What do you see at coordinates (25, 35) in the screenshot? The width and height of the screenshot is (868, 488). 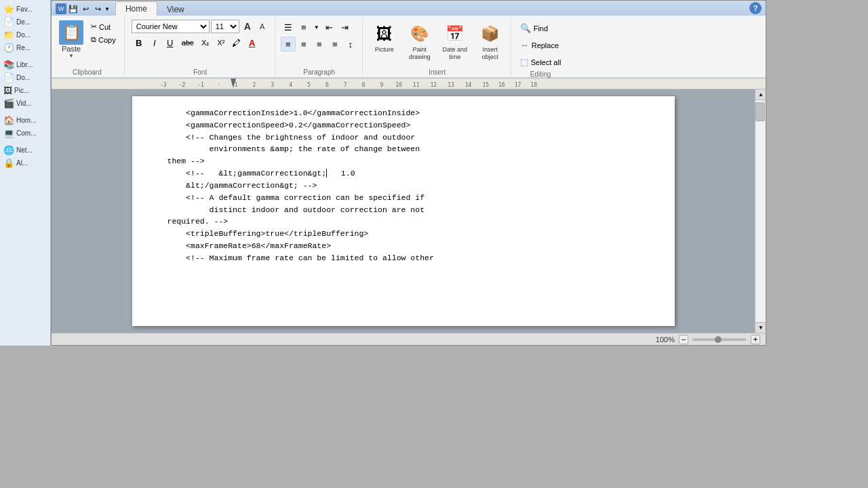 I see `sidebar-item-do: 📁 Do...` at bounding box center [25, 35].